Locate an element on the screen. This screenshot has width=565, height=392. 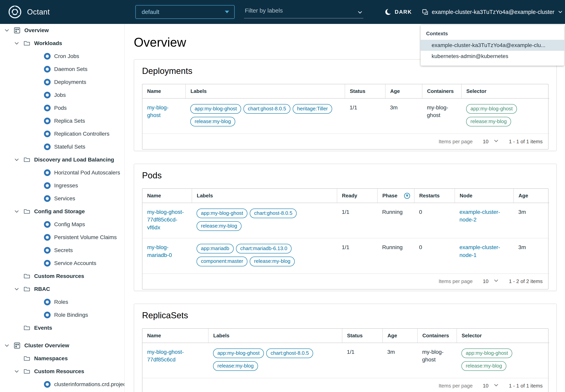
link-my-blog-mariadb-0: my-blog-mariadb-0 is located at coordinates (159, 251).